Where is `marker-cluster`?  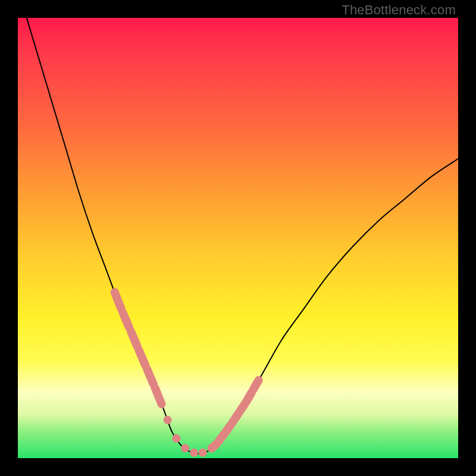 marker-cluster is located at coordinates (187, 374).